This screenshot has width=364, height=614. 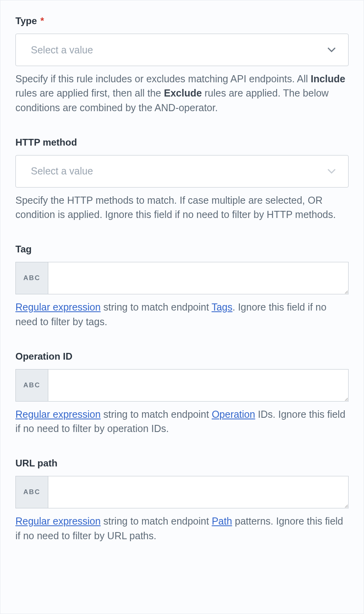 What do you see at coordinates (182, 180) in the screenshot?
I see `field-http-method: HTTP method Select a value Specify the H…` at bounding box center [182, 180].